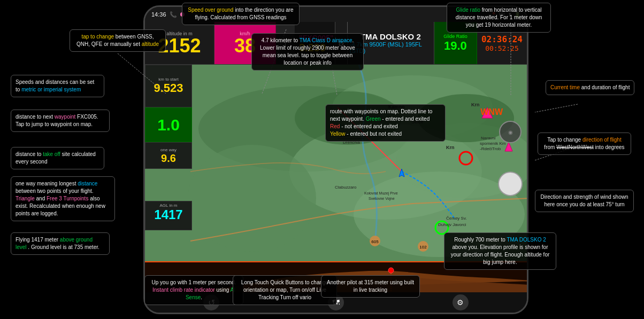  I want to click on wind-indicator, so click(510, 184).